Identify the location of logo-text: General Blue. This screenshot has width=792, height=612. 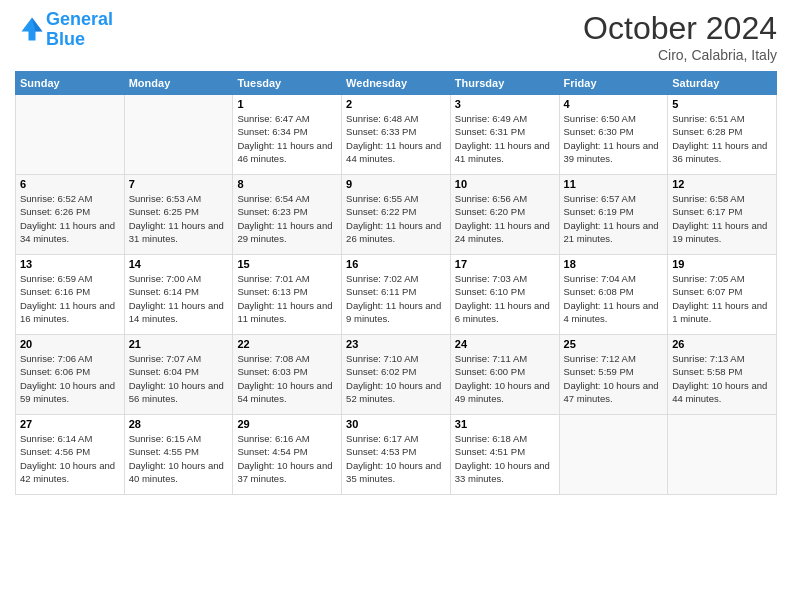
(80, 30).